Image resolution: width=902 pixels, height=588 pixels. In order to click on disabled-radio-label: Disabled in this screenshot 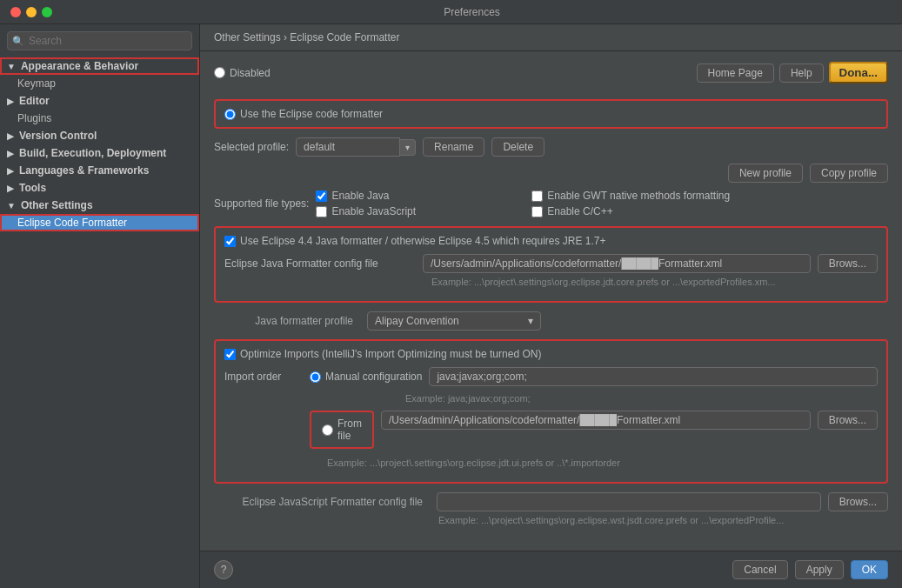, I will do `click(242, 73)`.